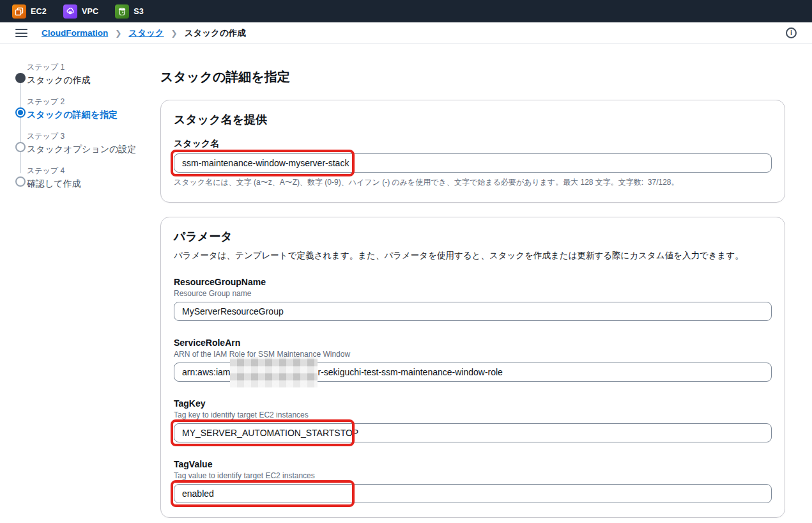  Describe the element at coordinates (406, 33) in the screenshot. I see `breadcrumb-bar: CloudFormation ❯ スタック ❯ スタックの作成 i` at that location.